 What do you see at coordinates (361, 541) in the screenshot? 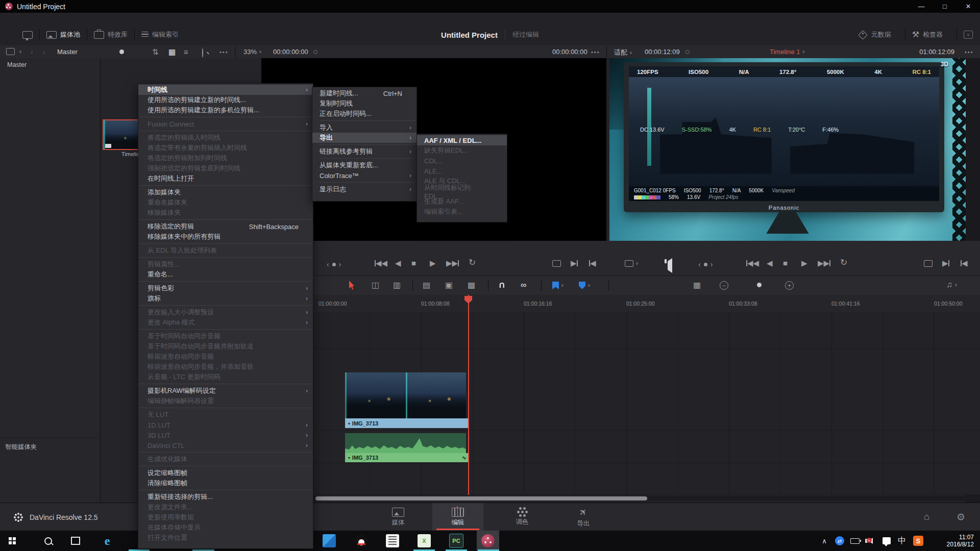
I see `qq-icon` at bounding box center [361, 541].